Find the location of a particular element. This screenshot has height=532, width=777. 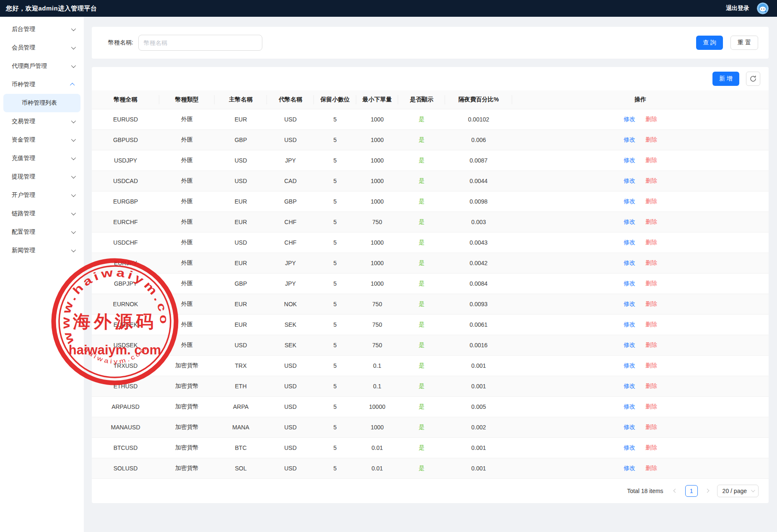

sidebar-item: 新闻管理 is located at coordinates (42, 251).